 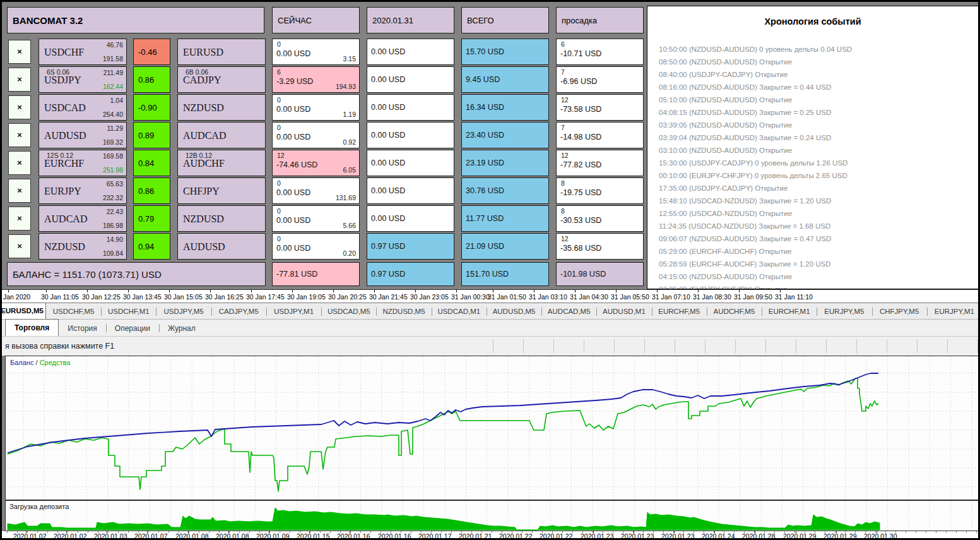 What do you see at coordinates (30, 536) in the screenshot?
I see `date-axis-label: 2020.01.02` at bounding box center [30, 536].